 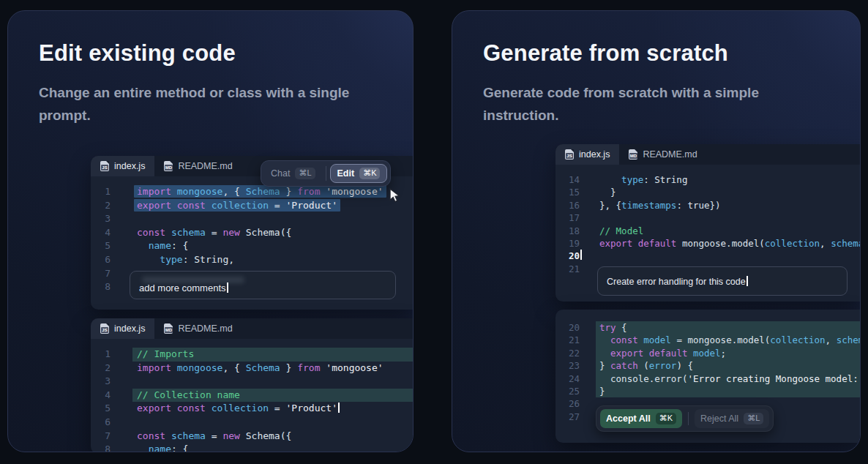 I want to click on code-line: 5 name: {, so click(x=252, y=246).